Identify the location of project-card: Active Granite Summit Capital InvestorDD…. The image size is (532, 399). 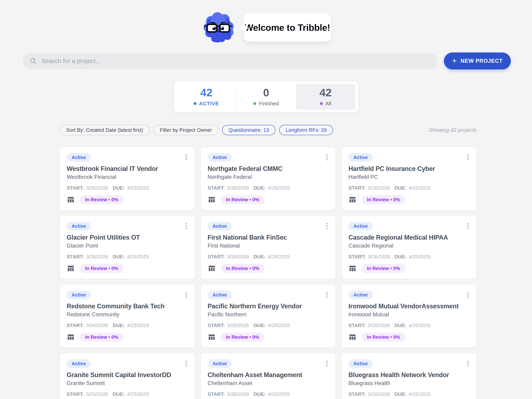
(127, 376).